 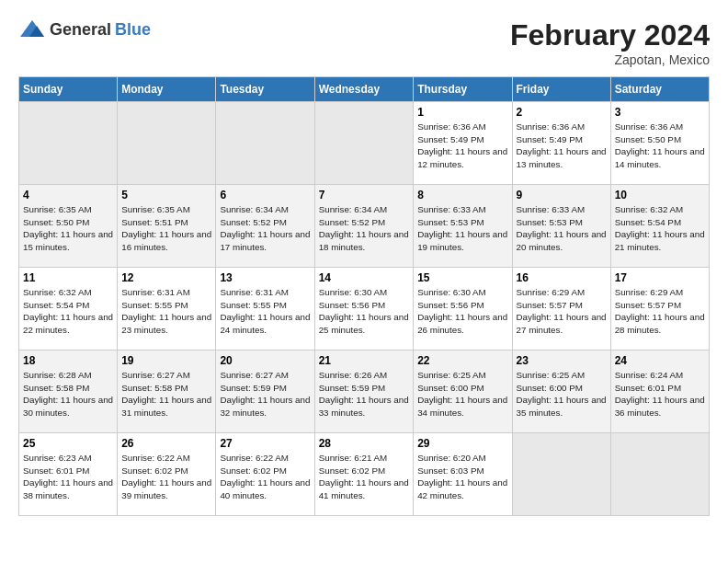 I want to click on day-number: 10, so click(x=660, y=195).